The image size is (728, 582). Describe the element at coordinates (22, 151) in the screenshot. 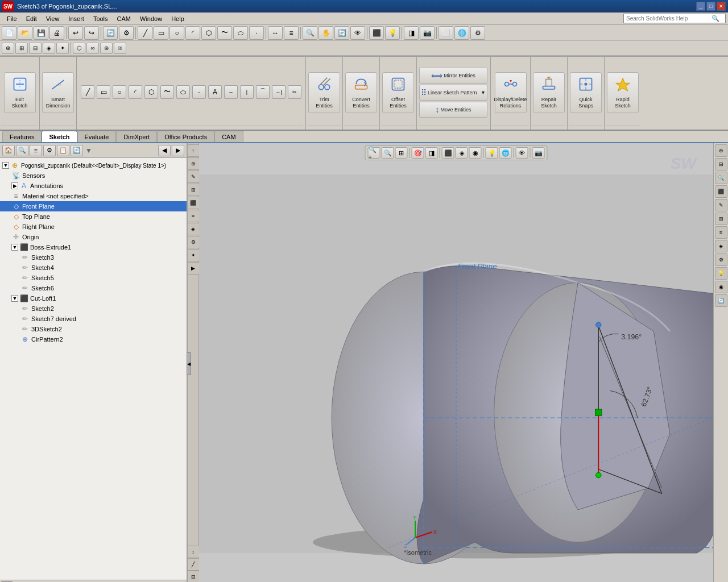

I see `panel-search-btn: 🔍` at that location.